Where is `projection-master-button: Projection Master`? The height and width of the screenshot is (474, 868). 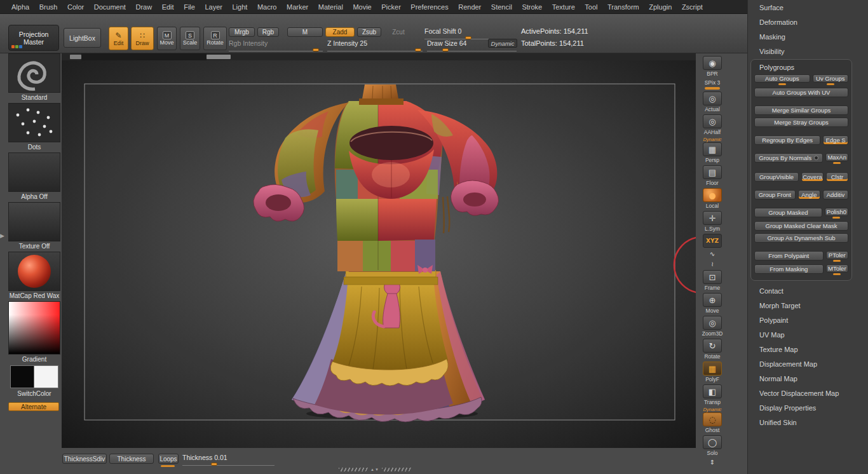
projection-master-button: Projection Master is located at coordinates (34, 38).